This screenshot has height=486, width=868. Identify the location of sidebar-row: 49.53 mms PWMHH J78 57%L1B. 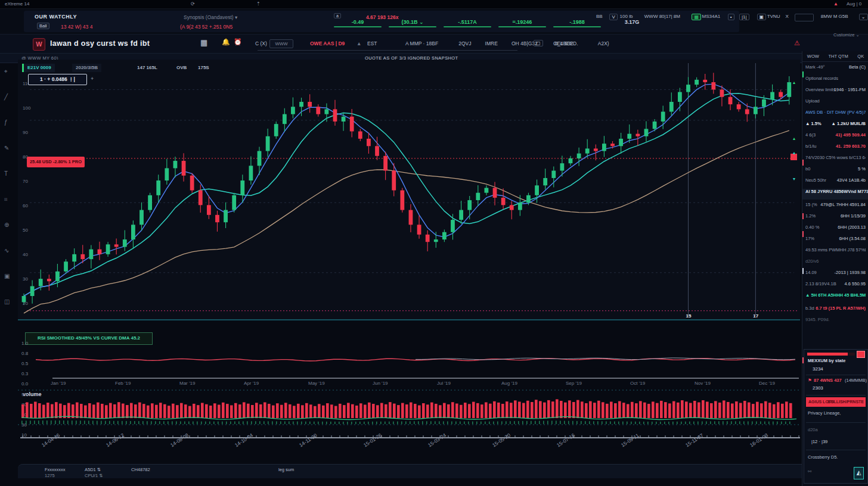
(836, 253).